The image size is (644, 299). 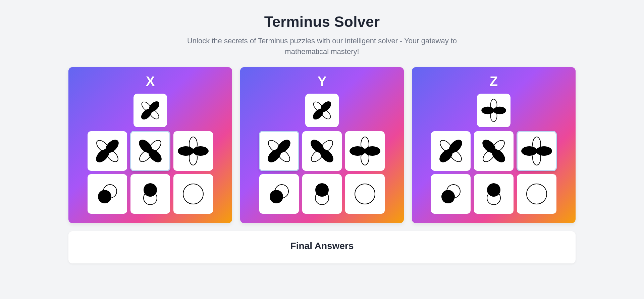 What do you see at coordinates (150, 110) in the screenshot?
I see `panel-x-preview` at bounding box center [150, 110].